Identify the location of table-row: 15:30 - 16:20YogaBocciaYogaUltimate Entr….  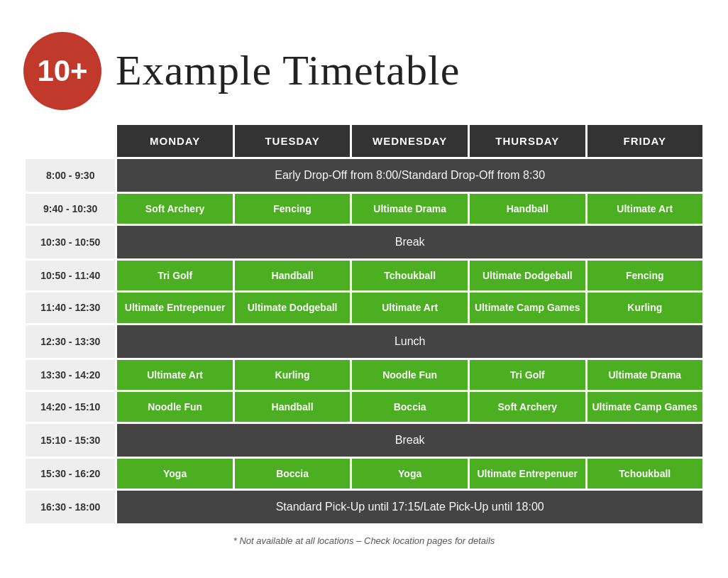
(365, 473).